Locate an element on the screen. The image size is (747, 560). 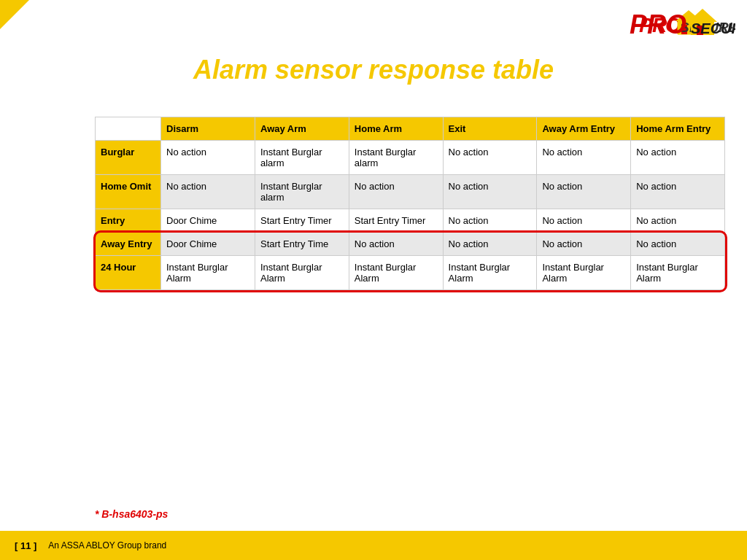
cell-awayentry-away-arm: Start Entry Time is located at coordinates (302, 244).